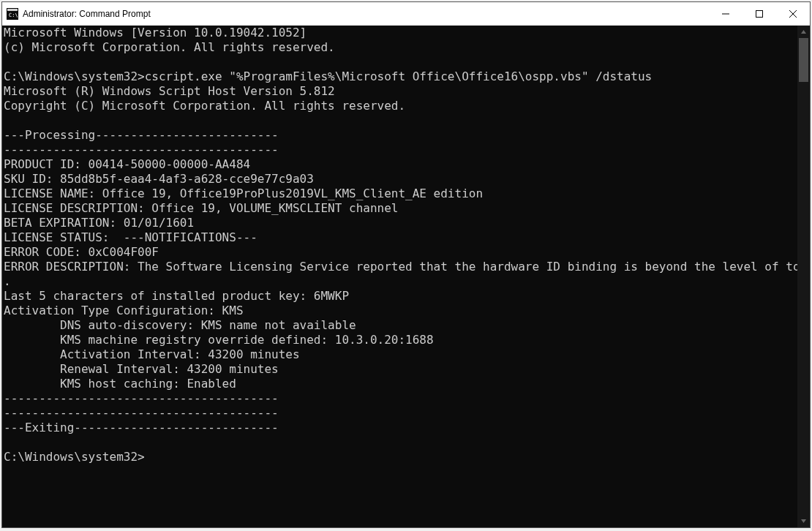  Describe the element at coordinates (803, 276) in the screenshot. I see `scroll-track` at that location.